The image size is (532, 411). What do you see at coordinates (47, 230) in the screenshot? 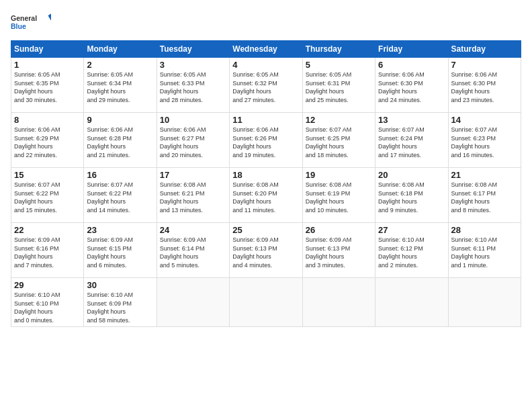
I see `day-number: 22` at bounding box center [47, 230].